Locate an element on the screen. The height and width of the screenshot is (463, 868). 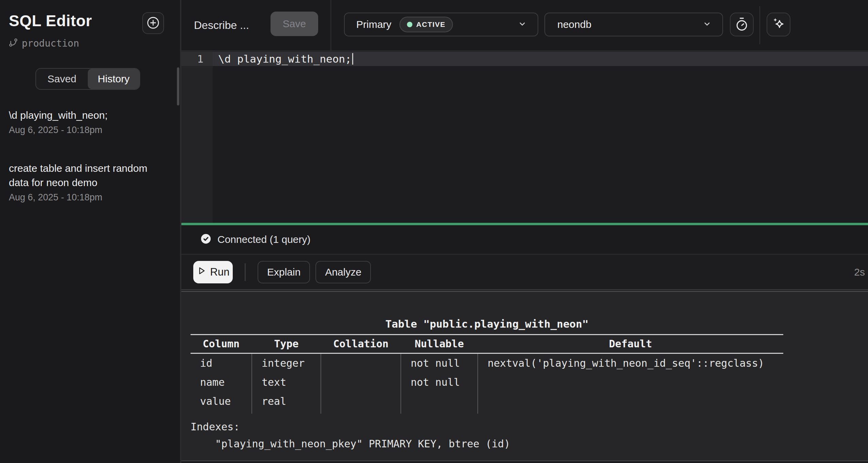
result-indexes: Indexes: "playing_with_neon_pkey" PRIMAR… is located at coordinates (529, 435).